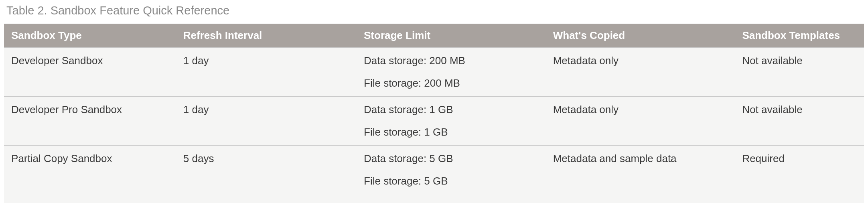  What do you see at coordinates (90, 199) in the screenshot?
I see `cell-sandbox-type: Full Sandbox` at bounding box center [90, 199].